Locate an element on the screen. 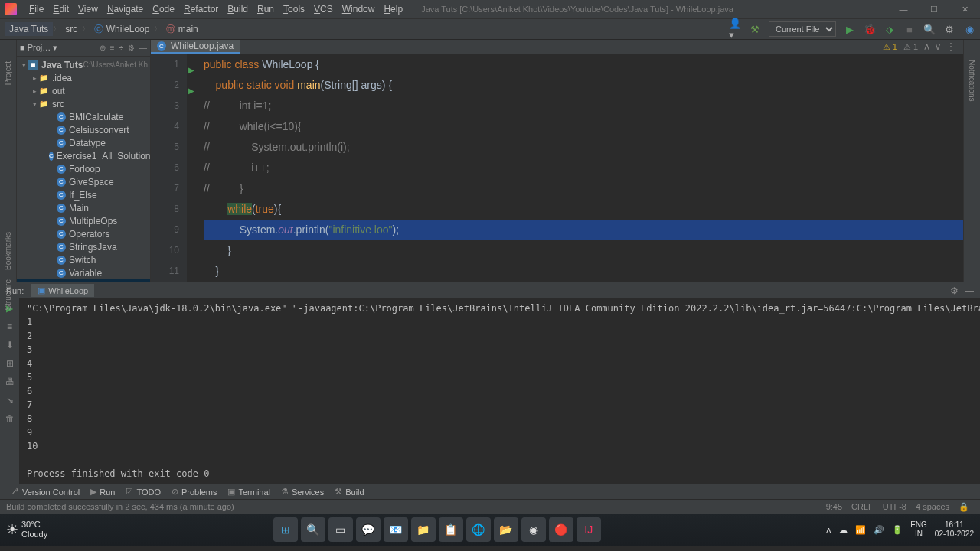  coverage-button: ⬗ is located at coordinates (890, 29).